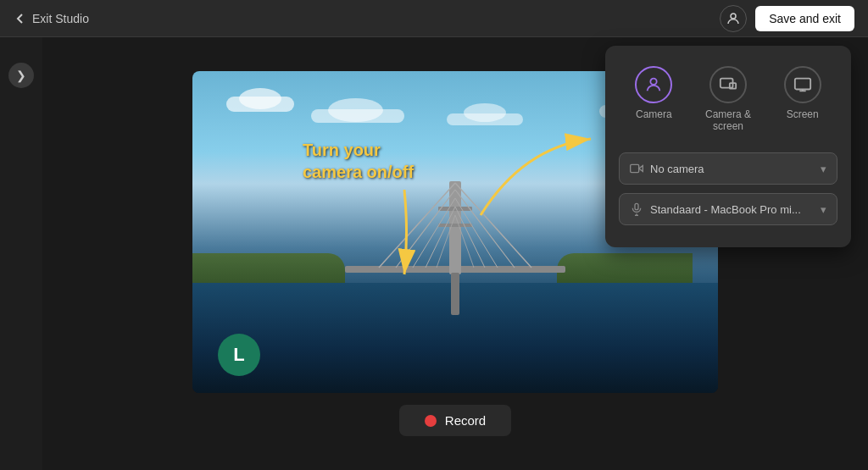  I want to click on exit-studio-button: Exit Studio, so click(51, 19).